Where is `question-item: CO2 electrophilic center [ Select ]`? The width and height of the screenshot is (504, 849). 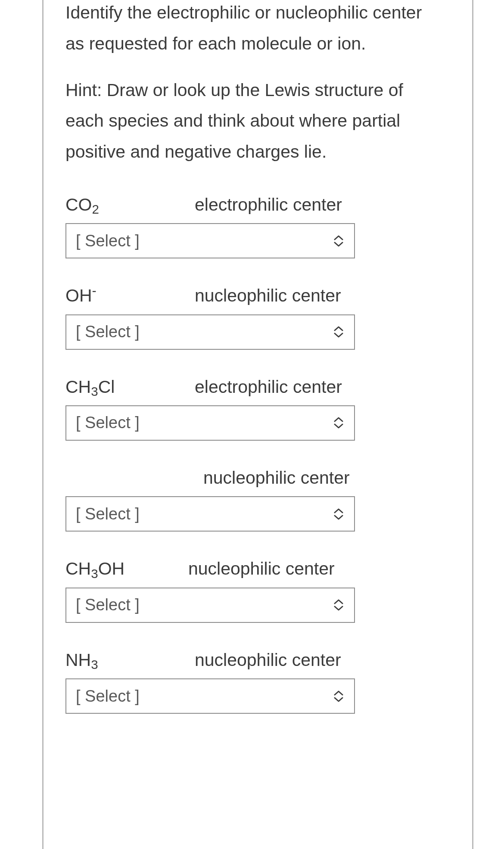 question-item: CO2 electrophilic center [ Select ] is located at coordinates (252, 226).